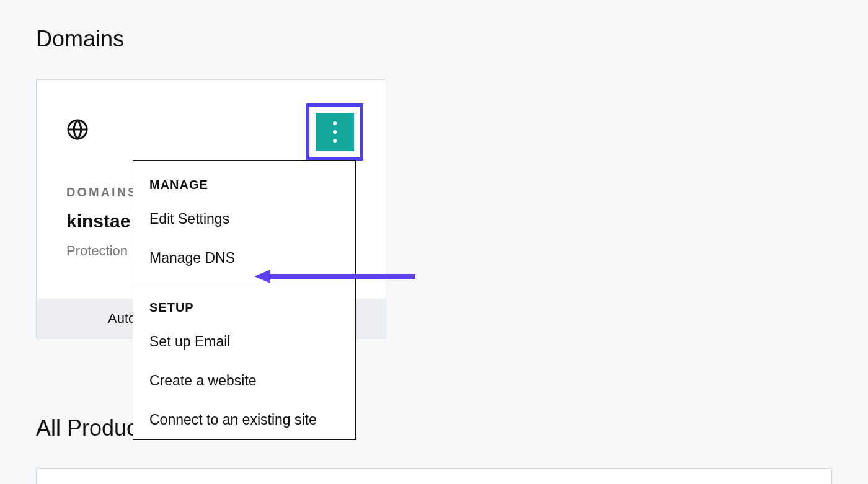  I want to click on kebab-highlight, so click(335, 132).